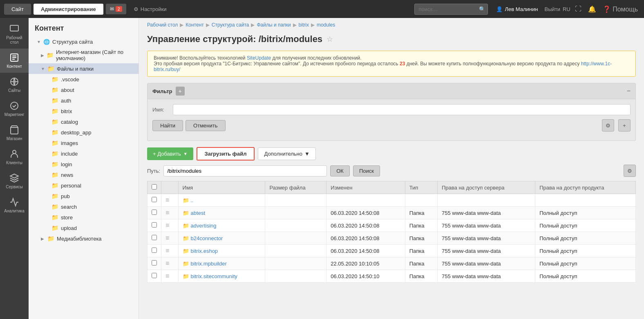  I want to click on breadcrumb-files: Файлы и папки, so click(274, 25).